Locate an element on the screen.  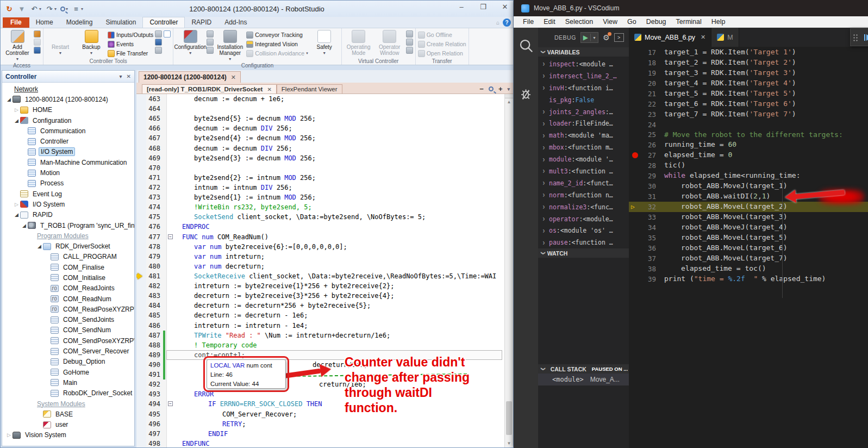
zoom-reset-icon is located at coordinates (491, 89).